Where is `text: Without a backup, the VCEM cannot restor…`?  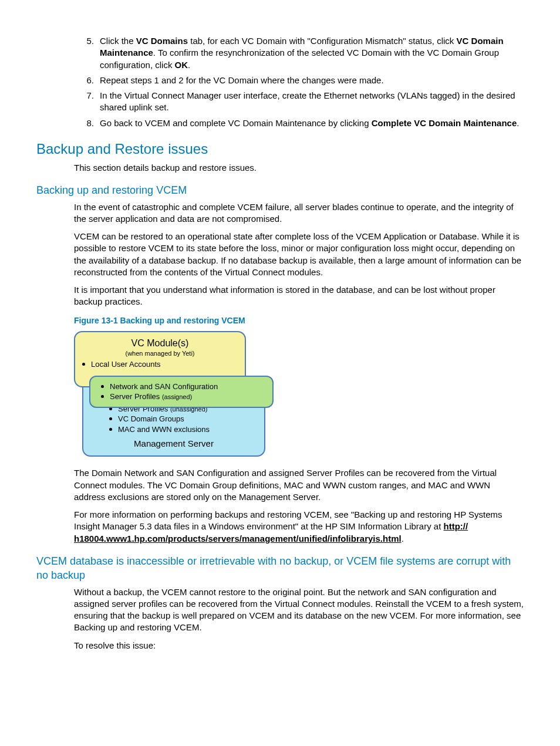
text: Without a backup, the VCEM cannot restor… is located at coordinates (299, 604).